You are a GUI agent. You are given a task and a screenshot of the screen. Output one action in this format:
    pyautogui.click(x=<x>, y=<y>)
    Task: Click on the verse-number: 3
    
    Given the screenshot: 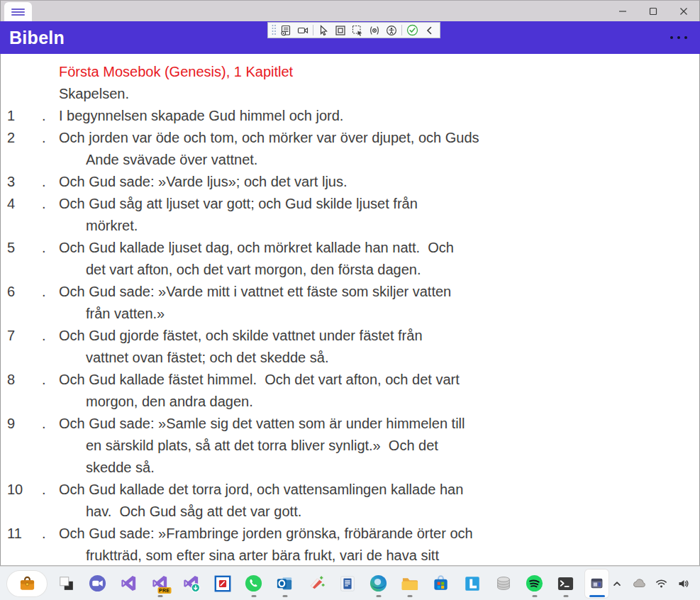 What is the action you would take?
    pyautogui.click(x=18, y=182)
    